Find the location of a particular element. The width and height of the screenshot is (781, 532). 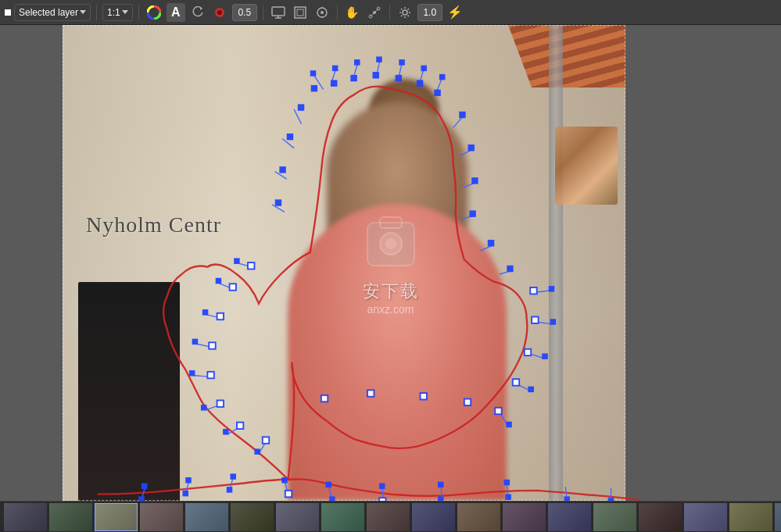

zoom-value: 1:1 is located at coordinates (114, 12).